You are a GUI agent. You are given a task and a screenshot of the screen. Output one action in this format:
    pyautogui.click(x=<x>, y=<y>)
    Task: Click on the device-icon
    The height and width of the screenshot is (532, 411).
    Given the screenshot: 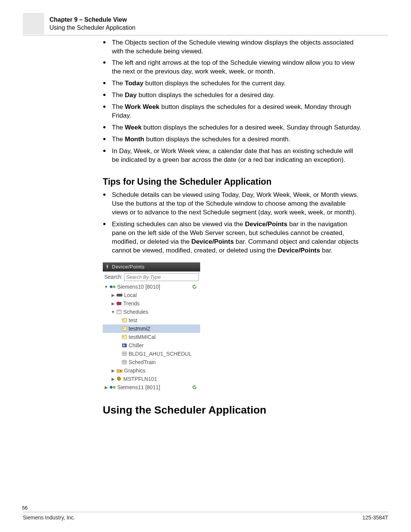 What is the action you would take?
    pyautogui.click(x=119, y=295)
    